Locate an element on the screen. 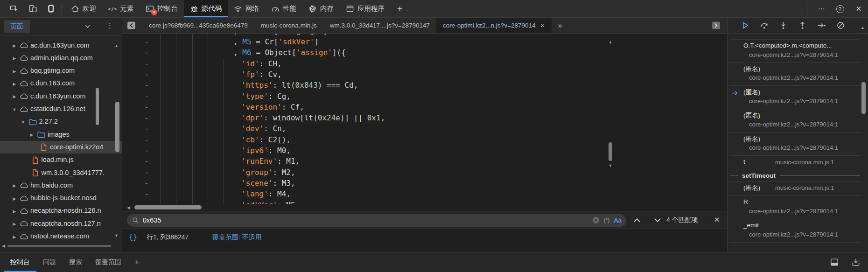 The image size is (868, 272). search-input is located at coordinates (368, 220).